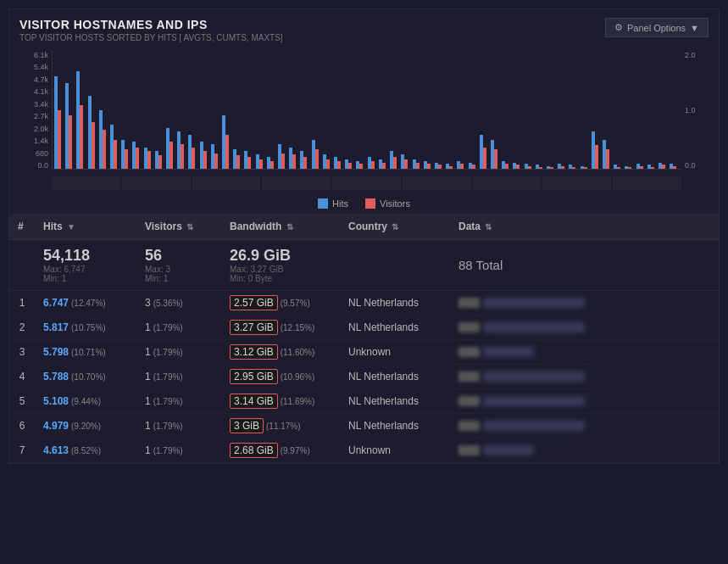 The image size is (728, 564). Describe the element at coordinates (281, 227) in the screenshot. I see `col-header-bandwidth: Bandwidth ⇅` at that location.